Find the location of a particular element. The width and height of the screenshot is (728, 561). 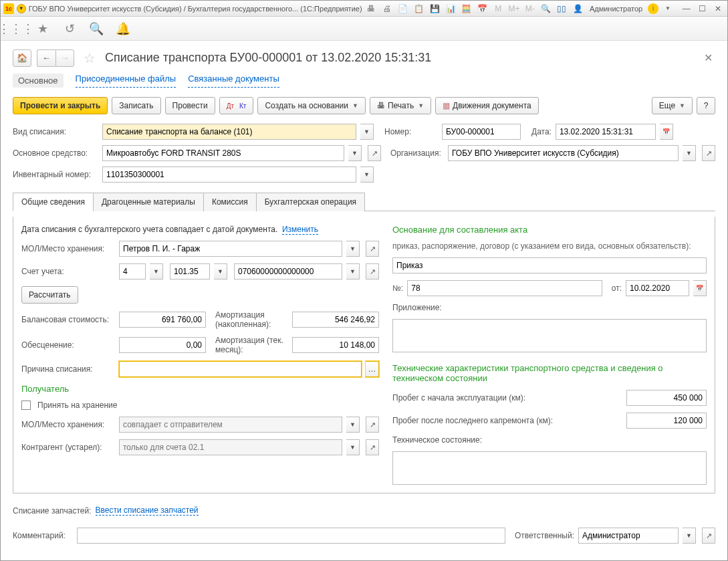

basis-doc-input is located at coordinates (550, 265).